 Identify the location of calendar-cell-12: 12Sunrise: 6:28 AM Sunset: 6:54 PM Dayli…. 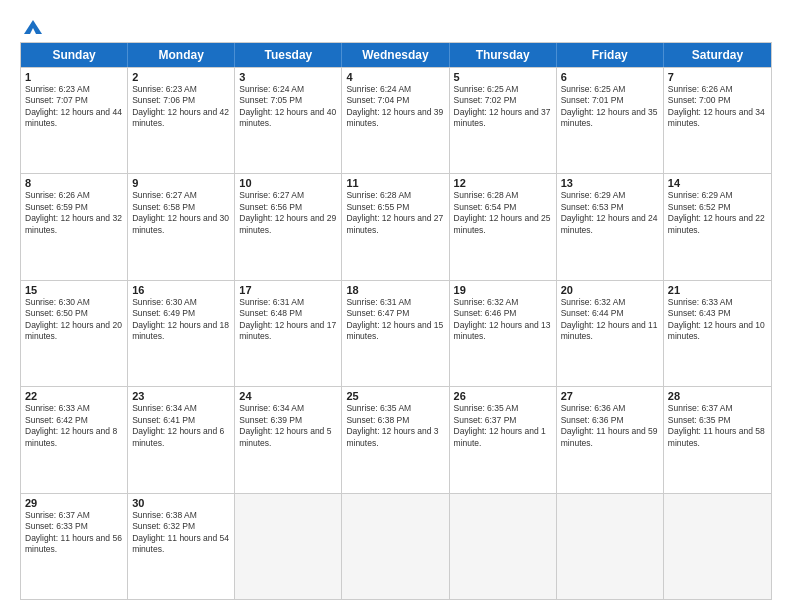
(504, 226).